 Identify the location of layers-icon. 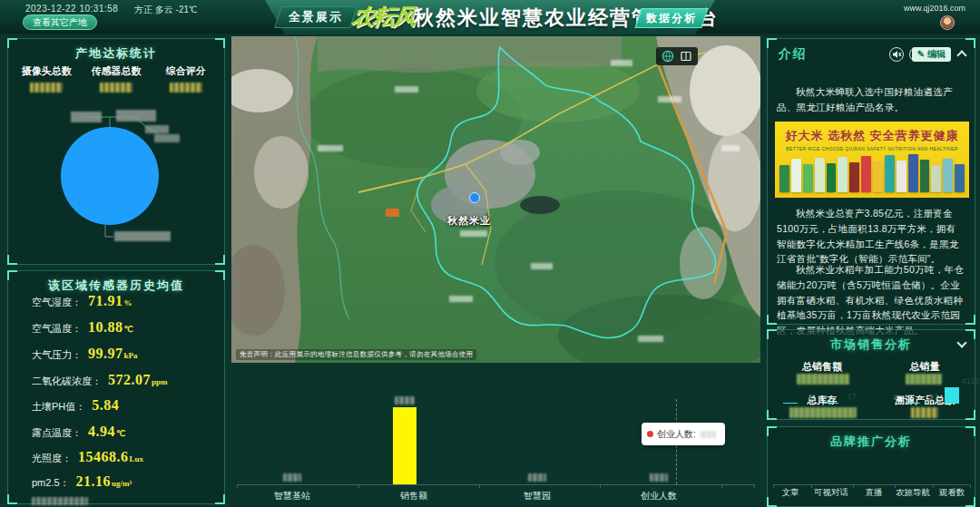
(686, 56).